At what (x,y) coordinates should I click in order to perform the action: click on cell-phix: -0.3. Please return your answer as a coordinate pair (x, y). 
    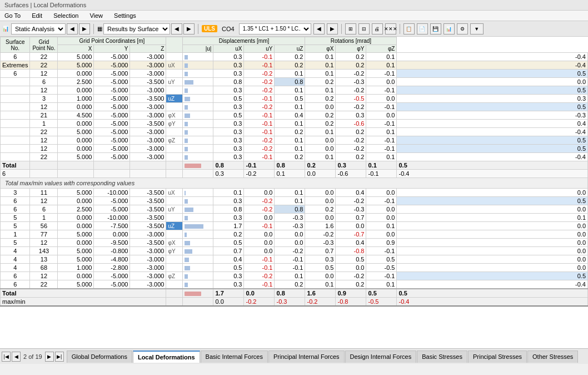
    Looking at the image, I should click on (351, 209).